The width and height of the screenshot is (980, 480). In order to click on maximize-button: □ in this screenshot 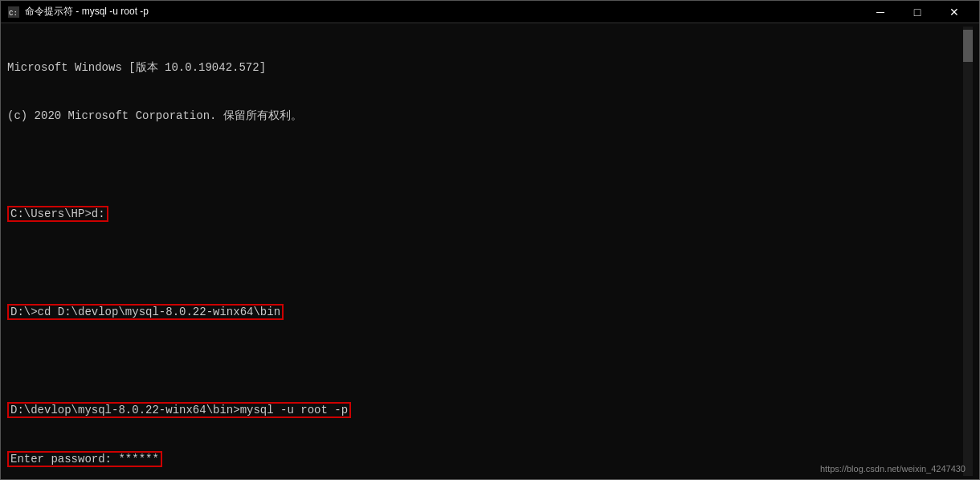, I will do `click(917, 12)`.